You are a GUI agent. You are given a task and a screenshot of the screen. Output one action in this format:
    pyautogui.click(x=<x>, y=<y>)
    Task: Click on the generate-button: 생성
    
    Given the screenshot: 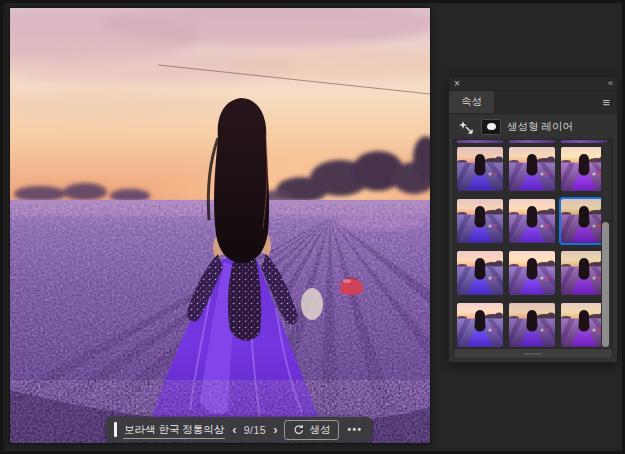 What is the action you would take?
    pyautogui.click(x=312, y=430)
    